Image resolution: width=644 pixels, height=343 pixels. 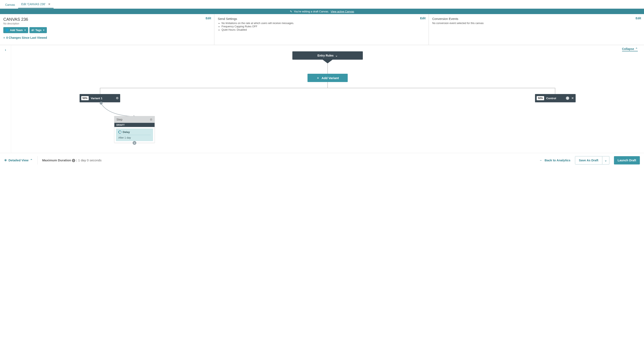 What do you see at coordinates (627, 160) in the screenshot?
I see `launch-draft-button: Launch Draft` at bounding box center [627, 160].